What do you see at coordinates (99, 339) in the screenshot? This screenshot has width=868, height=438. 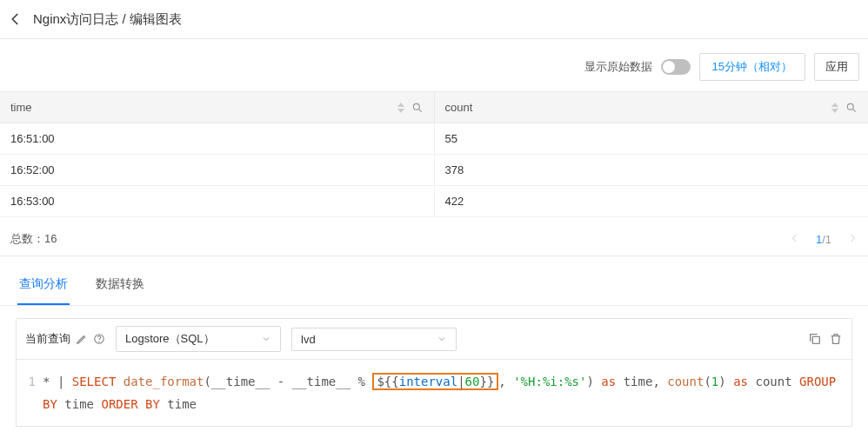 I see `help-icon` at bounding box center [99, 339].